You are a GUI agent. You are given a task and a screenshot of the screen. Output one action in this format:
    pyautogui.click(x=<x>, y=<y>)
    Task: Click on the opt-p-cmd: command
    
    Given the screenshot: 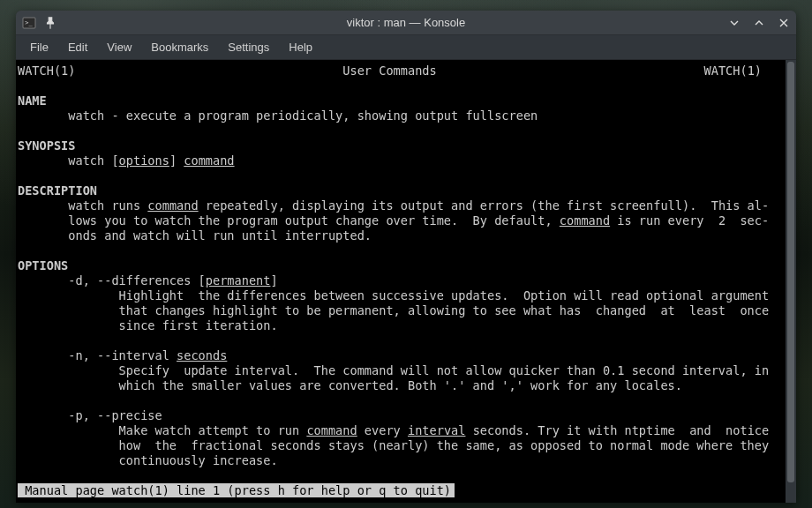 What is the action you would take?
    pyautogui.click(x=332, y=430)
    